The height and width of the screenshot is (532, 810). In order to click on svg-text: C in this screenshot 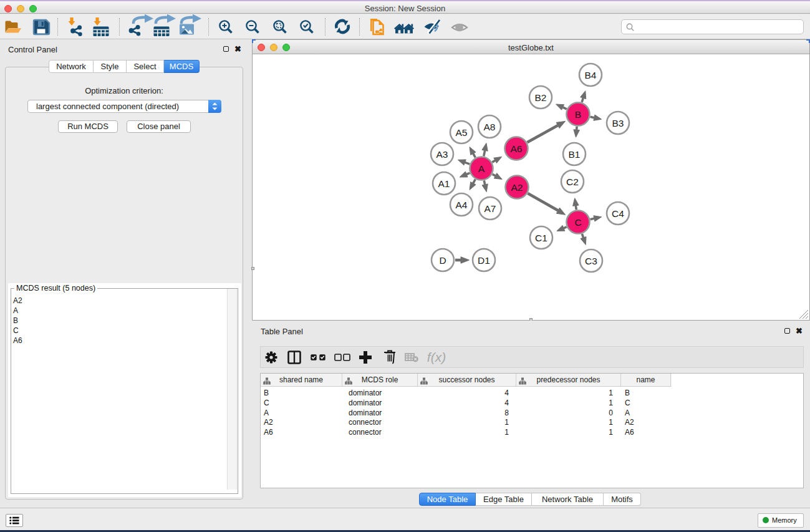, I will do `click(577, 222)`.